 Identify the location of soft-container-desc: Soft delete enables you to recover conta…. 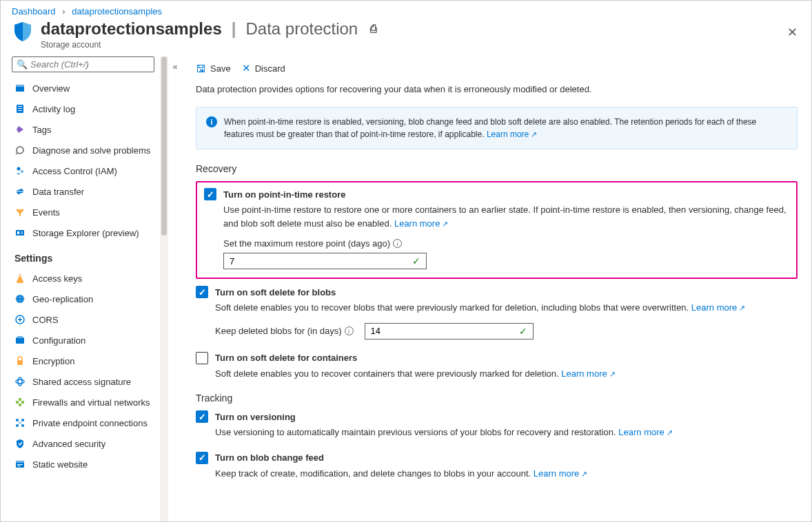
(387, 373).